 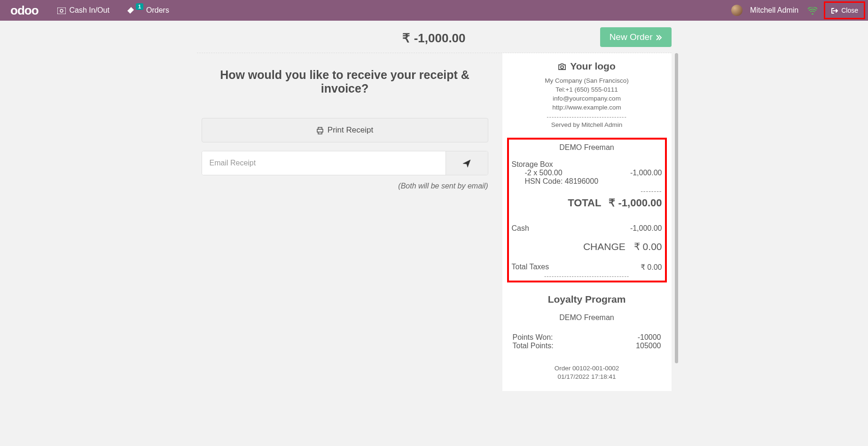 What do you see at coordinates (587, 94) in the screenshot?
I see `company-block: My Company (San Francisco) Tel:+1 (650) …` at bounding box center [587, 94].